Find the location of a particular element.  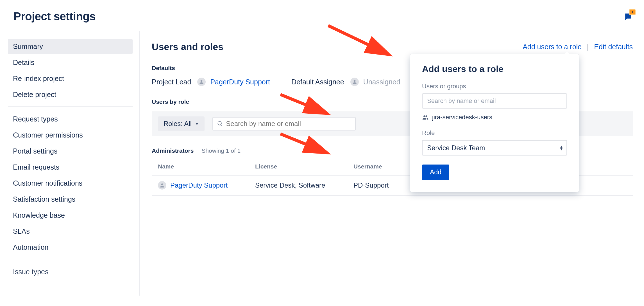

section-title: Users and roles is located at coordinates (188, 47).